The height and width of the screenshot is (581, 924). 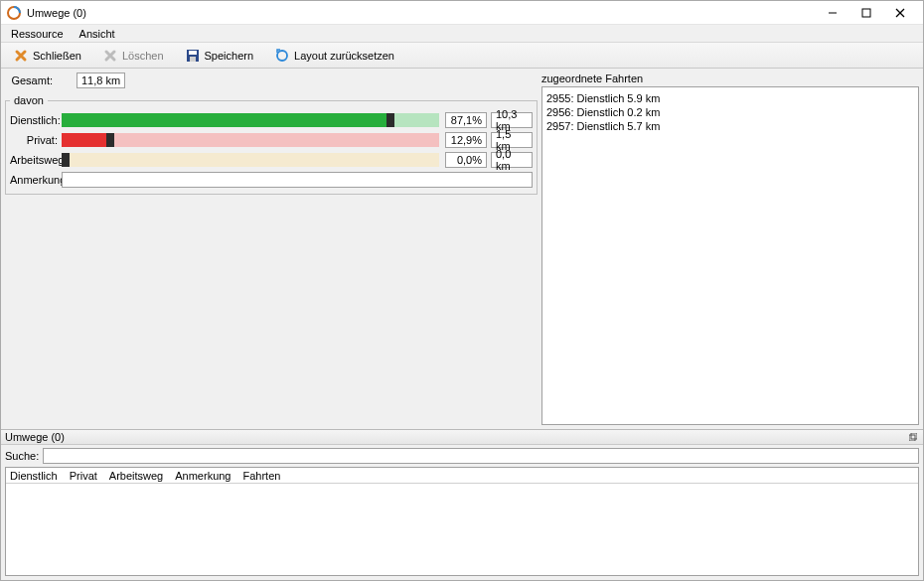 What do you see at coordinates (48, 56) in the screenshot?
I see `close-button: Schließen` at bounding box center [48, 56].